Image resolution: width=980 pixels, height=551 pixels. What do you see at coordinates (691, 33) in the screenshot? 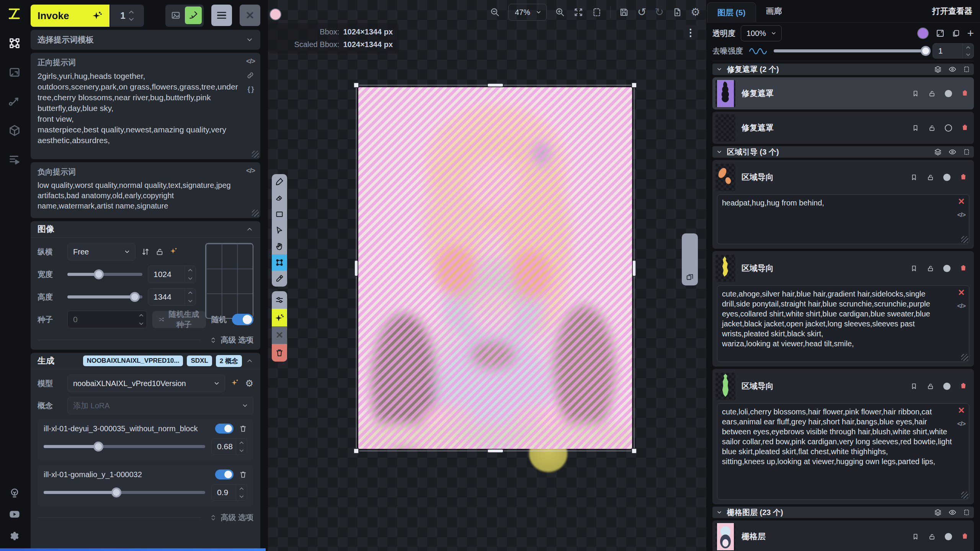
I see `canvas-menu-button: ⋮` at bounding box center [691, 33].